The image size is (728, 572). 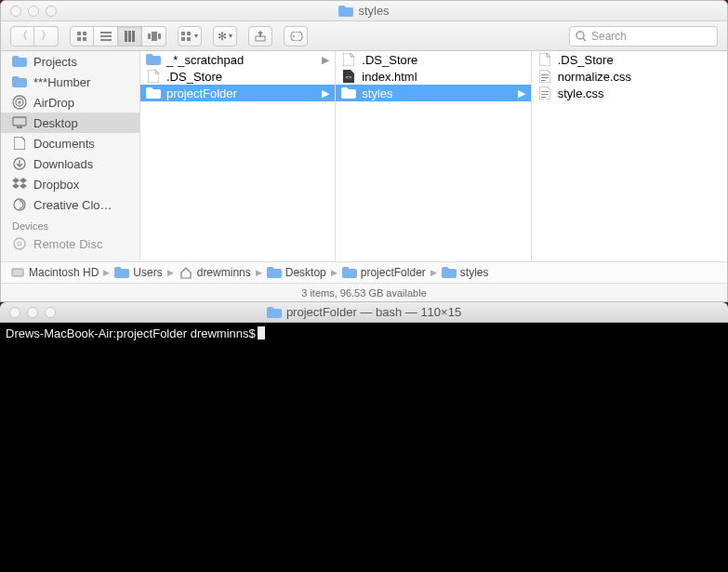 What do you see at coordinates (71, 102) in the screenshot?
I see `sidebar-item-airdrop: AirDrop` at bounding box center [71, 102].